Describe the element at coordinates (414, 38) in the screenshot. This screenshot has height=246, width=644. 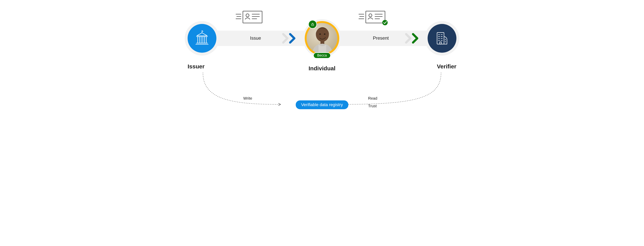
I see `present-chevrons` at that location.